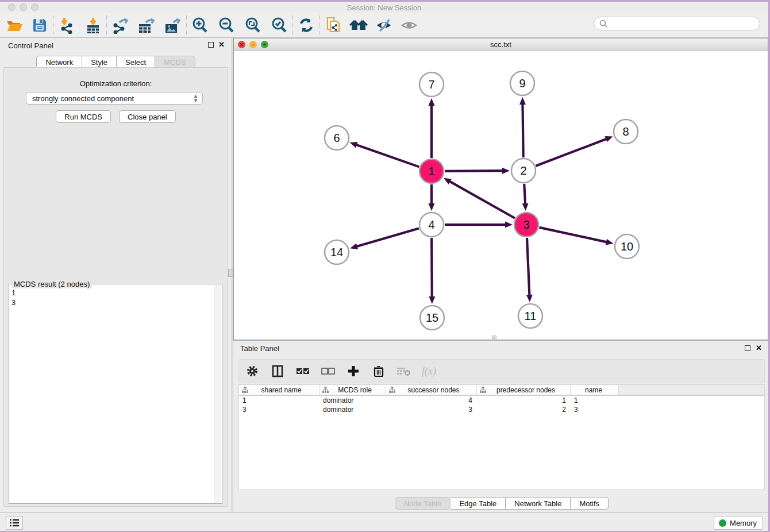  I want to click on mcds-result-lines: 13, so click(112, 395).